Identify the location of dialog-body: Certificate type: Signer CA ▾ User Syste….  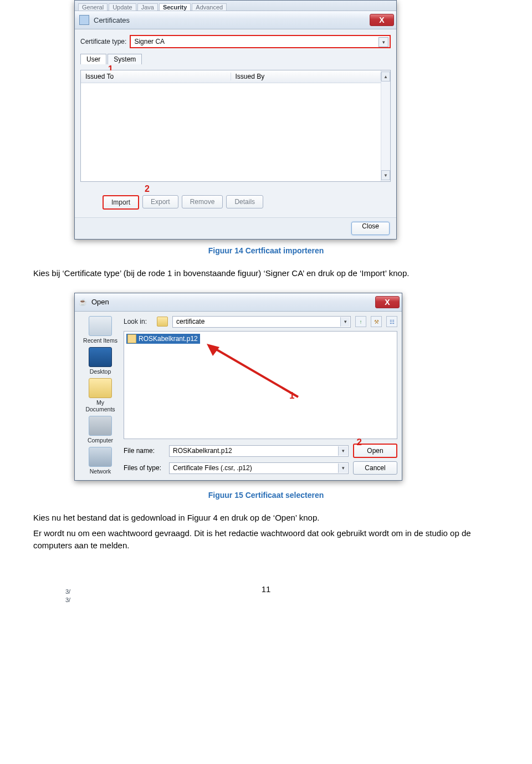
(236, 123).